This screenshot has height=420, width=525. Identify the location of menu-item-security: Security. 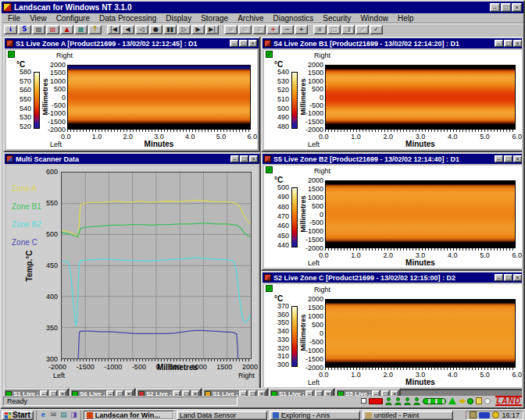
(337, 19).